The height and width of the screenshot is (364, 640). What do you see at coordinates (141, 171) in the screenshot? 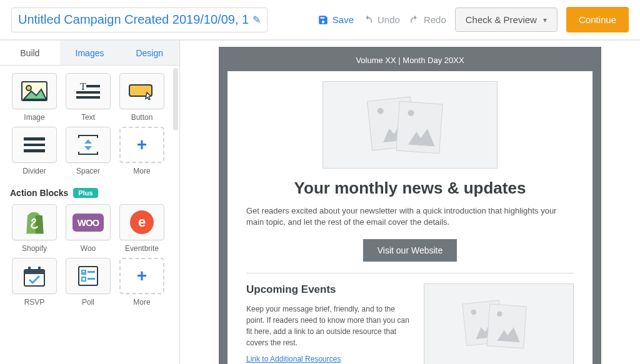
I see `block-more-label: More` at bounding box center [141, 171].